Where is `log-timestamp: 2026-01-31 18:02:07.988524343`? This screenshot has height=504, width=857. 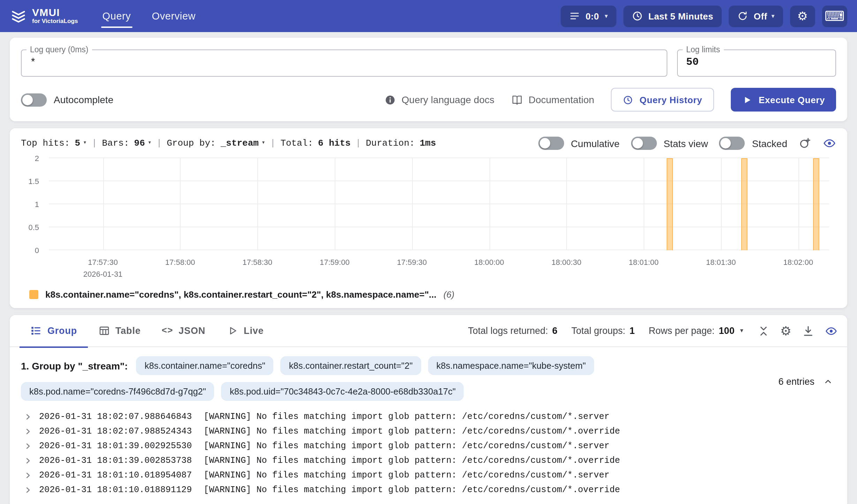 log-timestamp: 2026-01-31 18:02:07.988524343 is located at coordinates (115, 431).